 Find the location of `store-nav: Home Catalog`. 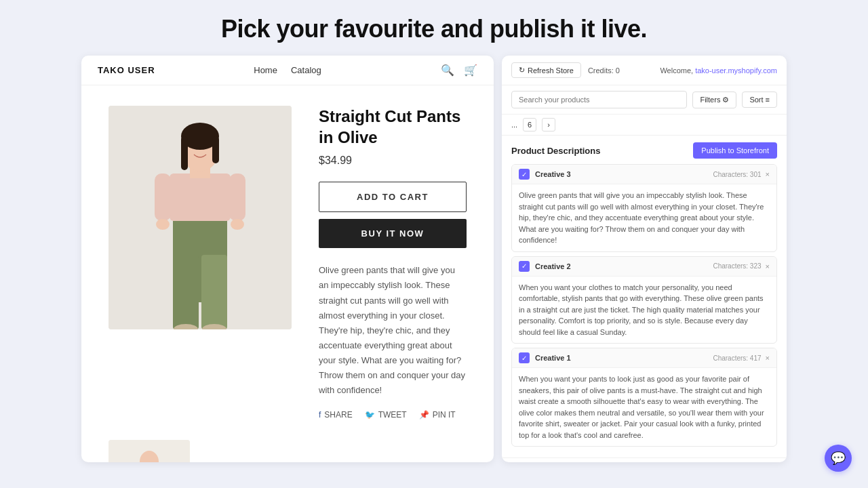

store-nav: Home Catalog is located at coordinates (288, 70).